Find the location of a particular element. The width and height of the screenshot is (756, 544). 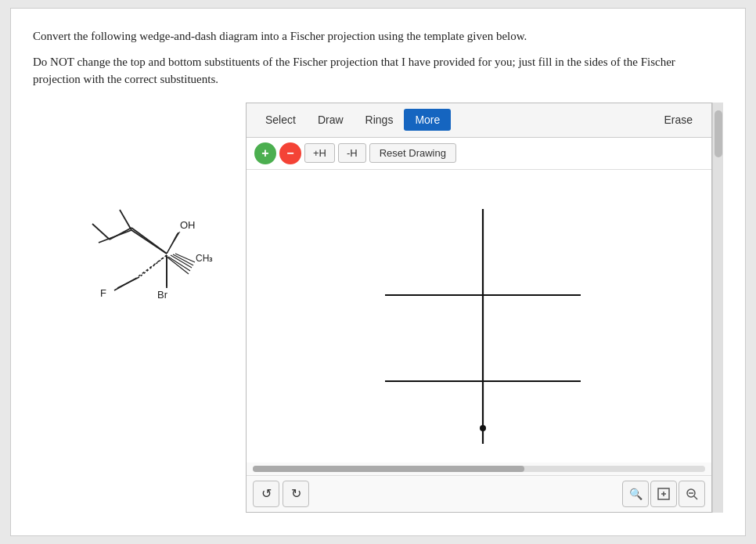

rings-button: Rings is located at coordinates (380, 120).